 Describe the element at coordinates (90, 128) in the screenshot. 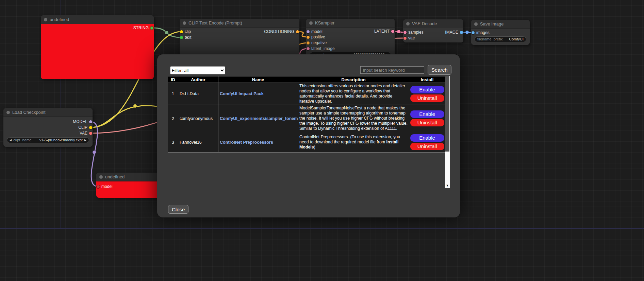

I see `output-pin-clip` at that location.